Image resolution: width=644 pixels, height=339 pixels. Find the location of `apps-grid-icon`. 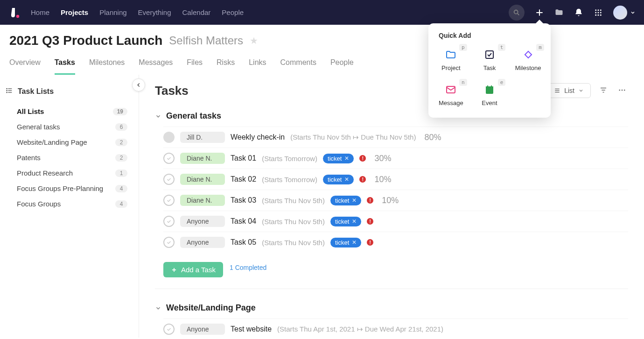

apps-grid-icon is located at coordinates (598, 13).